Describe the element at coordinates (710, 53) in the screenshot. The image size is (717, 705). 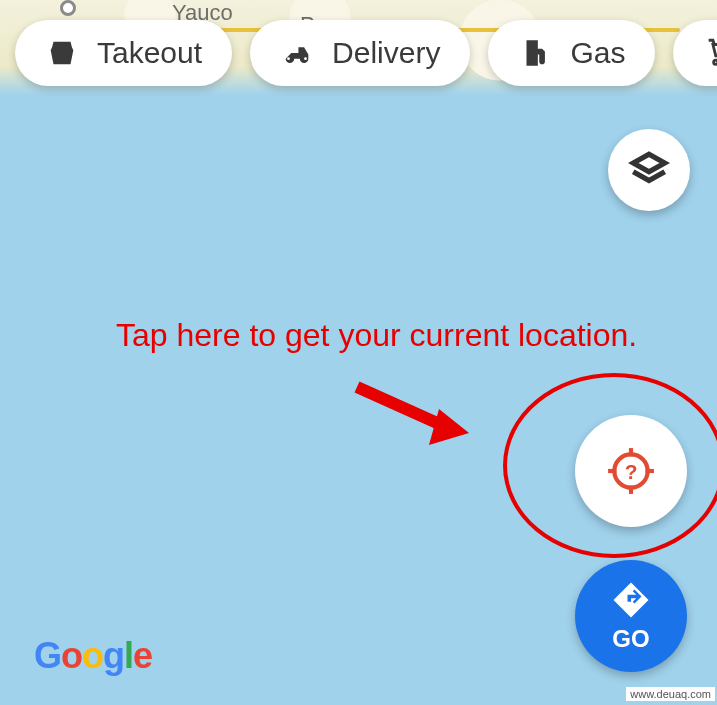
I see `cart-icon` at that location.